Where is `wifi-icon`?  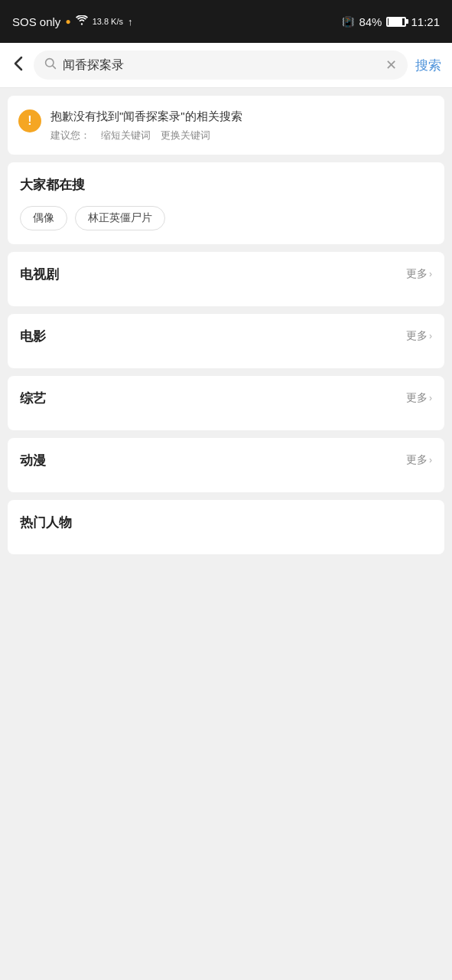 wifi-icon is located at coordinates (82, 21).